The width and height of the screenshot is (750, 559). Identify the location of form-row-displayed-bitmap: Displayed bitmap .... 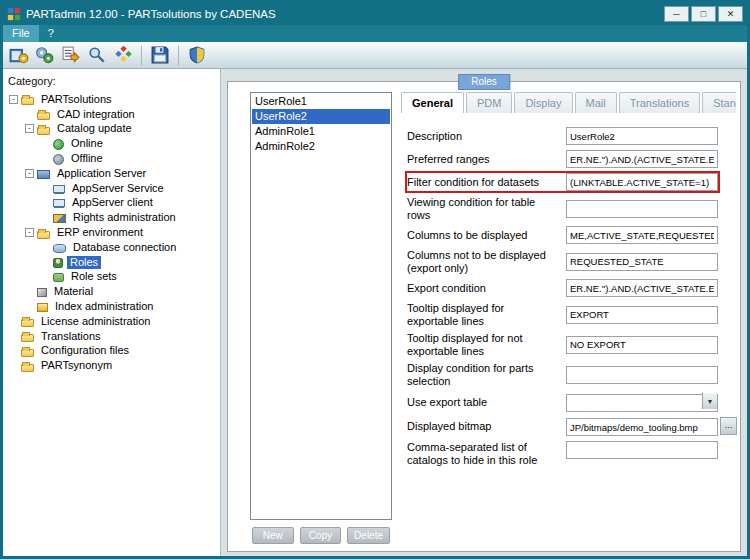
(562, 427).